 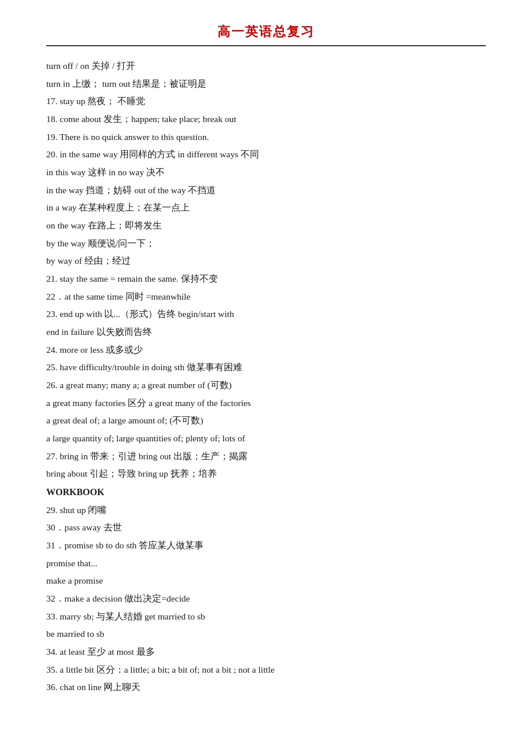 I want to click on page-title: 高一英语总复习, so click(x=266, y=32).